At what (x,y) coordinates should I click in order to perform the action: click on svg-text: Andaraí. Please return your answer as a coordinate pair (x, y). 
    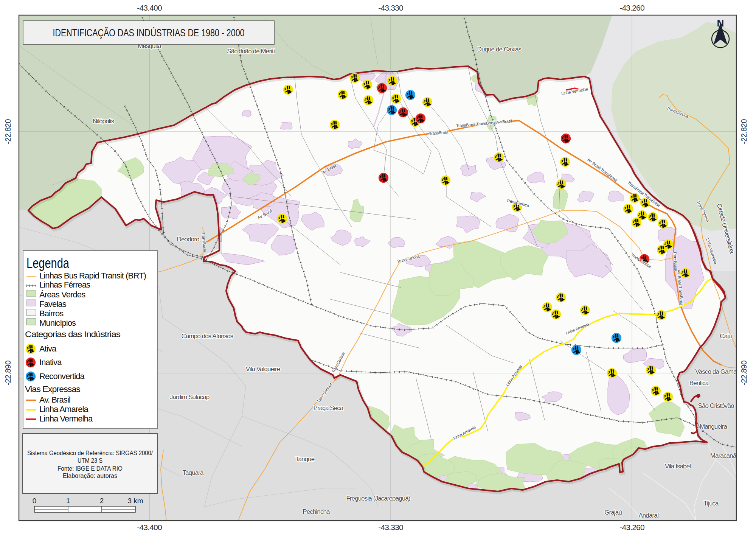
    Looking at the image, I should click on (649, 515).